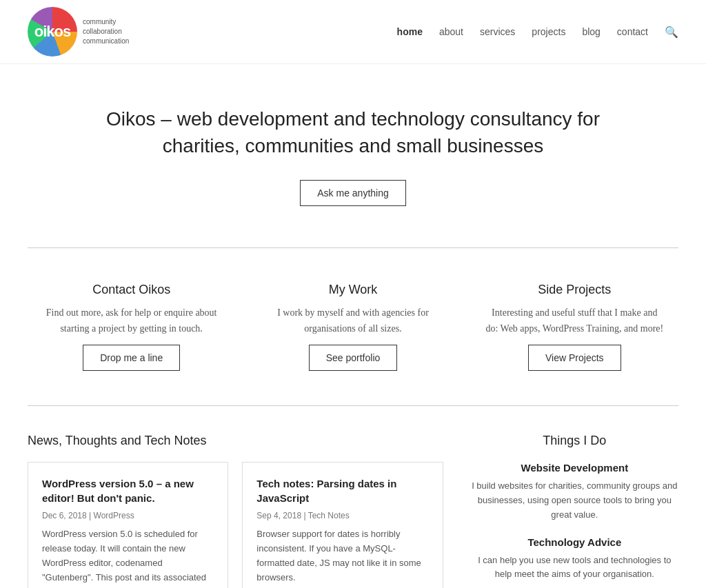 The width and height of the screenshot is (706, 588). I want to click on logo-icon: oikos, so click(52, 32).